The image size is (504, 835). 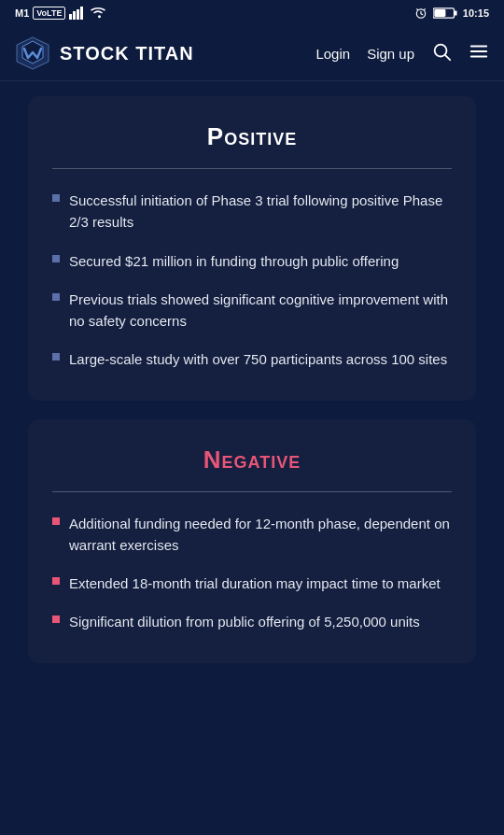 I want to click on list-item: Large-scale study with over 750 particip…, so click(x=252, y=359).